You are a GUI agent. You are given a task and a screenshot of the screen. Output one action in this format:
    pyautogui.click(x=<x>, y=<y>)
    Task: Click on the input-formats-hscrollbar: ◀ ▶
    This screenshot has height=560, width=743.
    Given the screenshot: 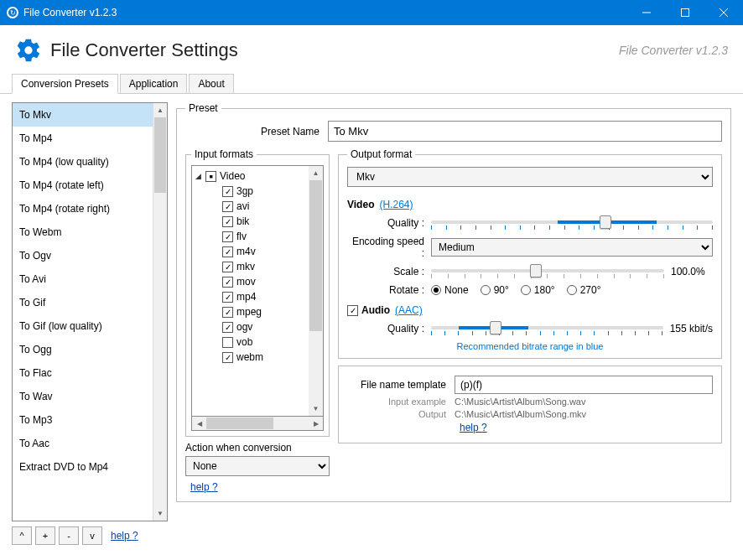 What is the action you would take?
    pyautogui.click(x=257, y=424)
    